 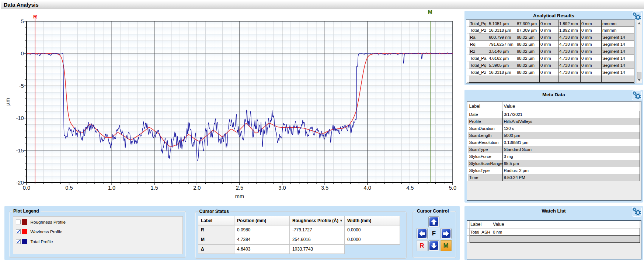 I want to click on svg-text: 1.5, so click(x=154, y=188).